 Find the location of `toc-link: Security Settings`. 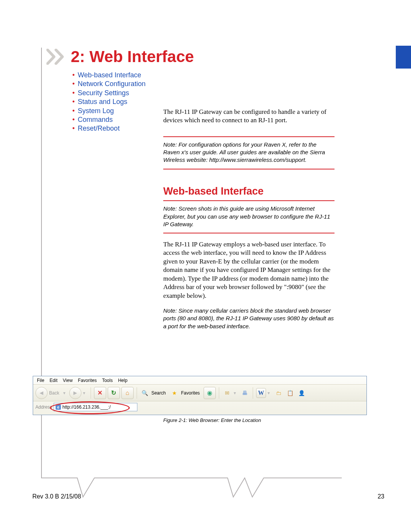

toc-link: Security Settings is located at coordinates (104, 93).